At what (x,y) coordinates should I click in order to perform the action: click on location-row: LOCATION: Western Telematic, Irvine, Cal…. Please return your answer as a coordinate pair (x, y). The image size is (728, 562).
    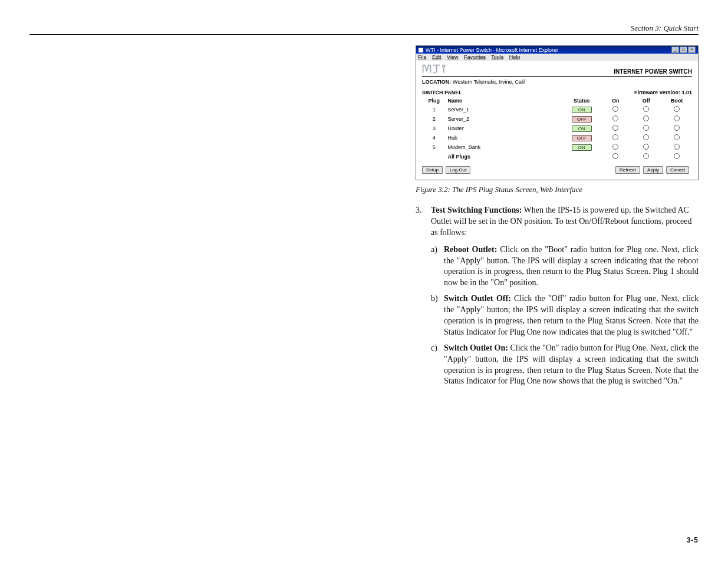
    Looking at the image, I should click on (557, 82).